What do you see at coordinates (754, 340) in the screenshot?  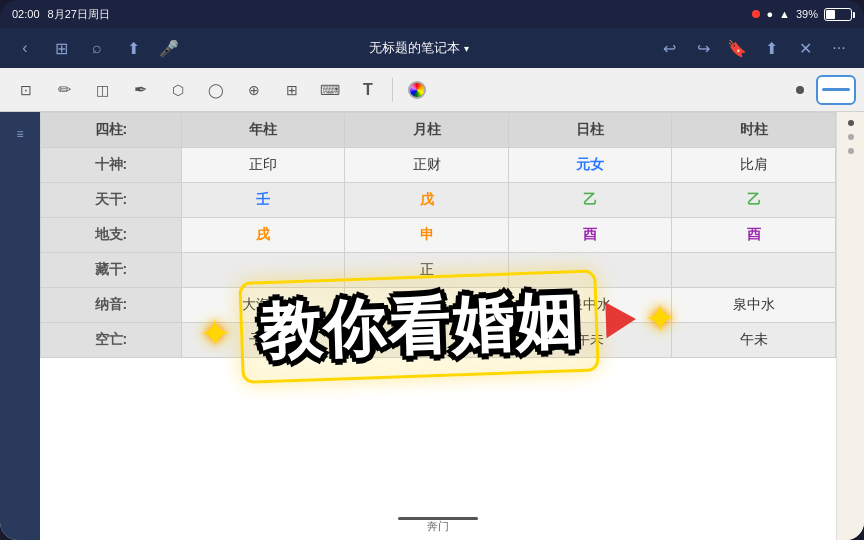 I see `kongwang-shi: 午未` at bounding box center [754, 340].